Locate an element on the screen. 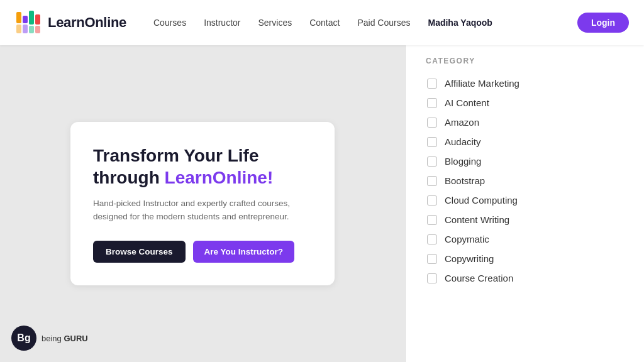  category-item: Bootstrap is located at coordinates (525, 181).